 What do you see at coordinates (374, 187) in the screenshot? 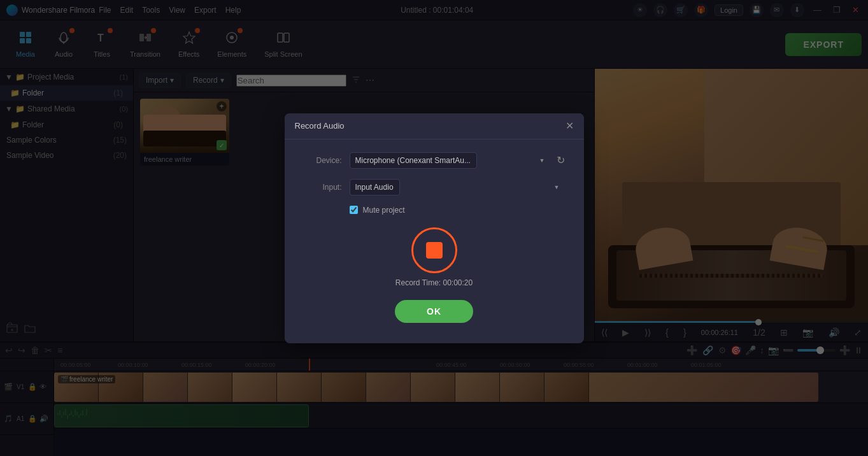
I see `input-select: Input Audio` at bounding box center [374, 187].